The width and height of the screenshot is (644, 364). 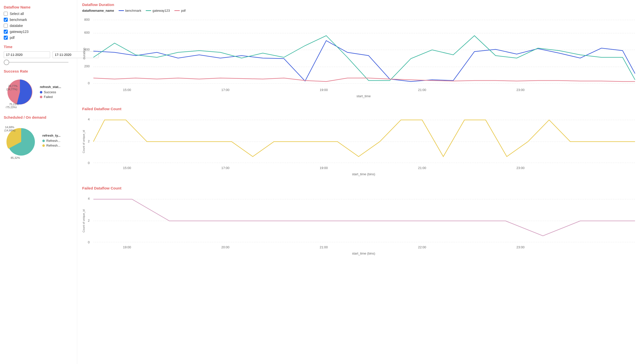 I want to click on gateway123-line, so click(x=364, y=58).